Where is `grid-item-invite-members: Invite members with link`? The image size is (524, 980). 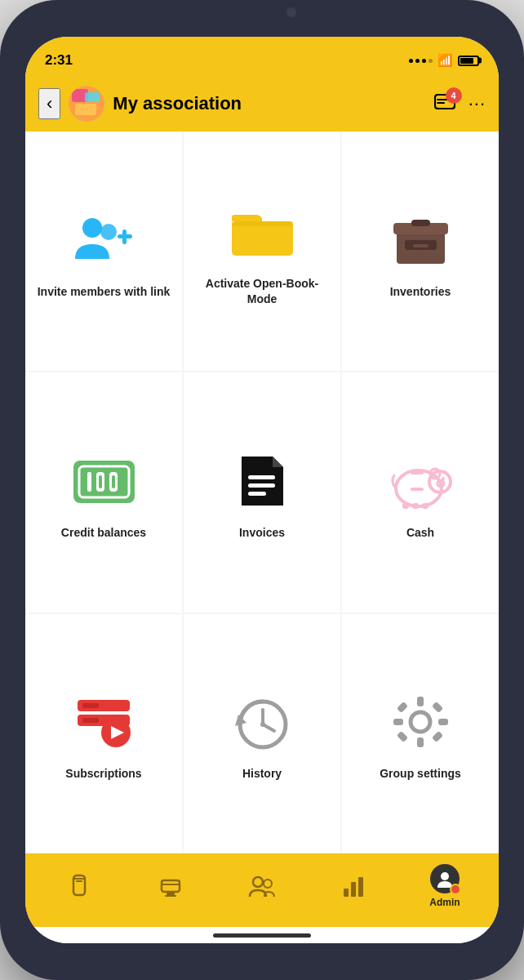
grid-item-invite-members: Invite members with link is located at coordinates (104, 252).